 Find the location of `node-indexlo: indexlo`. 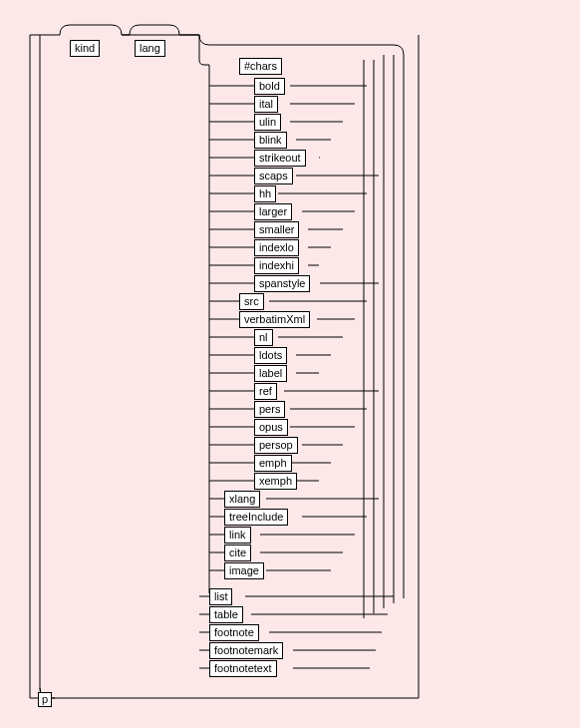

node-indexlo: indexlo is located at coordinates (277, 247).